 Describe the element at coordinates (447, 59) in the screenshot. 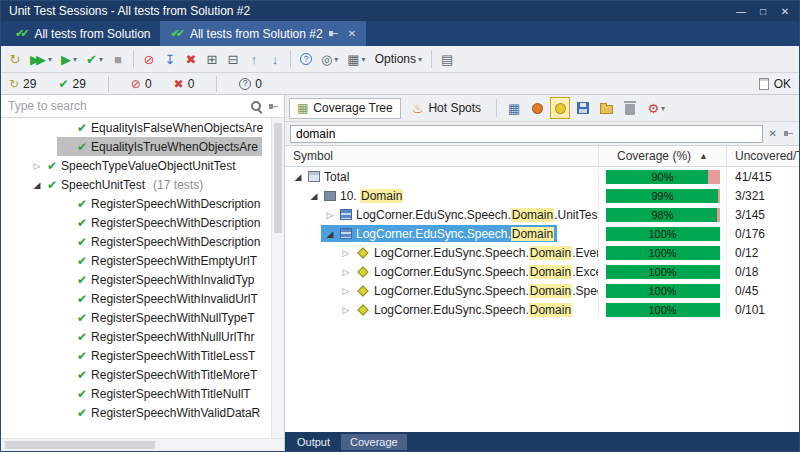

I see `export-icon: ▤` at that location.